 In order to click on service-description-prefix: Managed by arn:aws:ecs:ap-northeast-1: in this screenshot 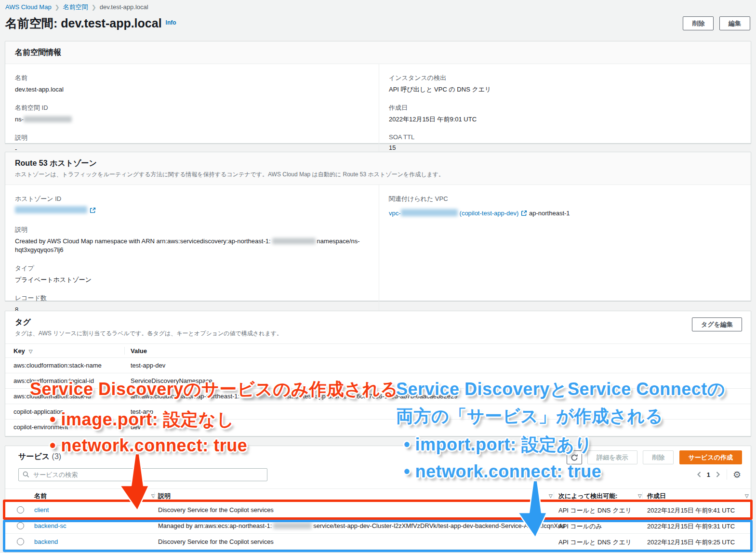, I will do `click(215, 526)`.